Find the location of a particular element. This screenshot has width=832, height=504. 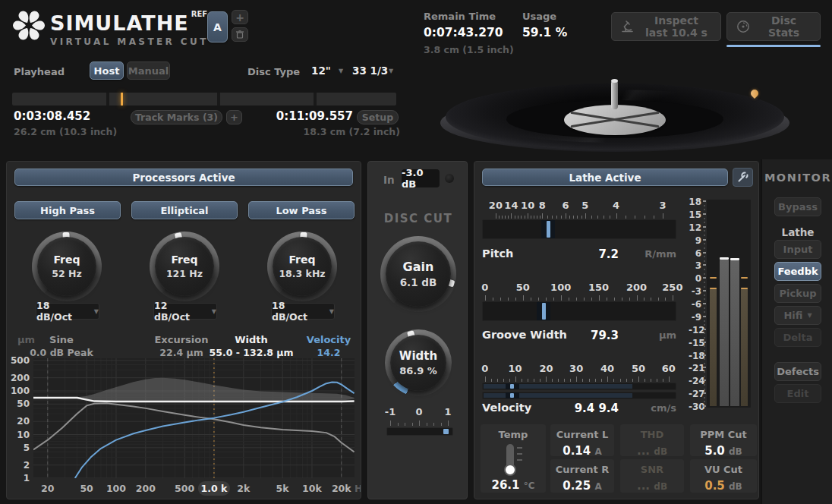

groove-scale-label: 200 is located at coordinates (636, 287).